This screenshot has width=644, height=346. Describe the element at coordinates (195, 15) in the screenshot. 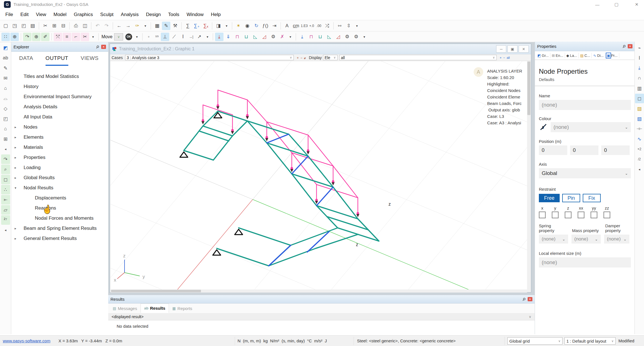

I see `menu-item-window: Window` at that location.